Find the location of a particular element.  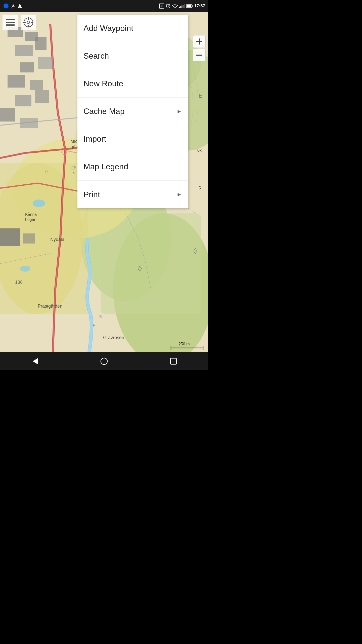

menu-item-map-legend: Map Legend is located at coordinates (133, 167).